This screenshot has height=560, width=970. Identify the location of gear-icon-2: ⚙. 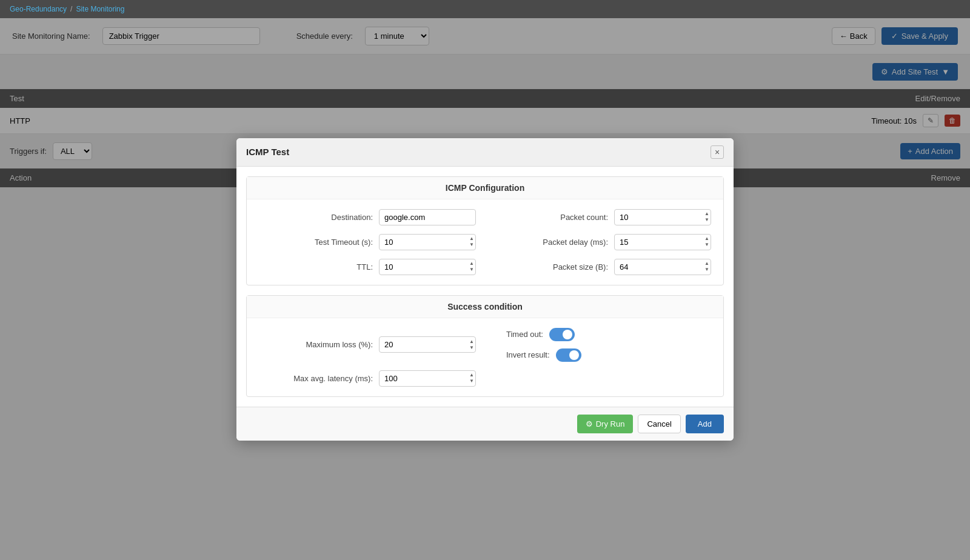
(589, 424).